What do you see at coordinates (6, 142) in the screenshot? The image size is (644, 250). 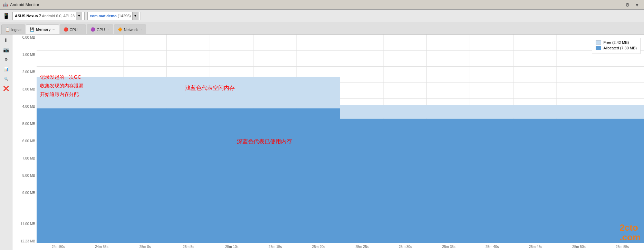 I see `left-toolbar: ⏸ 📷 ⚙ 📊 🔍 ❌` at bounding box center [6, 142].